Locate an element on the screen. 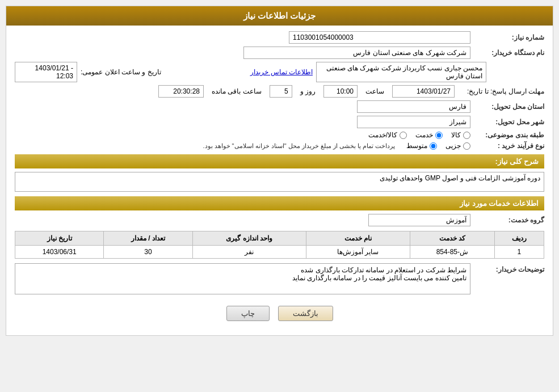 The height and width of the screenshot is (392, 559). process-row: نوع فرآیند خرید : جزیی متوسط پرداخت تمام… is located at coordinates (279, 146).